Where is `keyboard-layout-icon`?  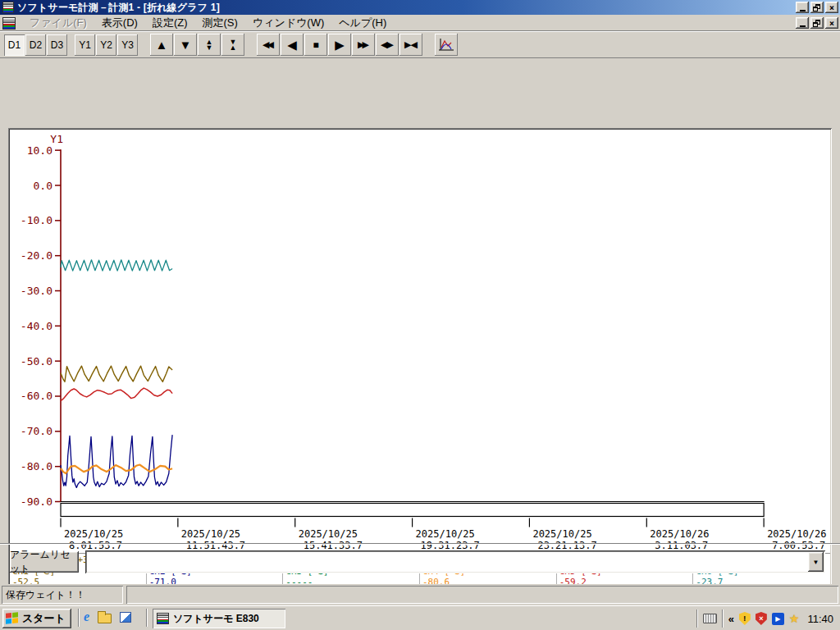
keyboard-layout-icon is located at coordinates (710, 619).